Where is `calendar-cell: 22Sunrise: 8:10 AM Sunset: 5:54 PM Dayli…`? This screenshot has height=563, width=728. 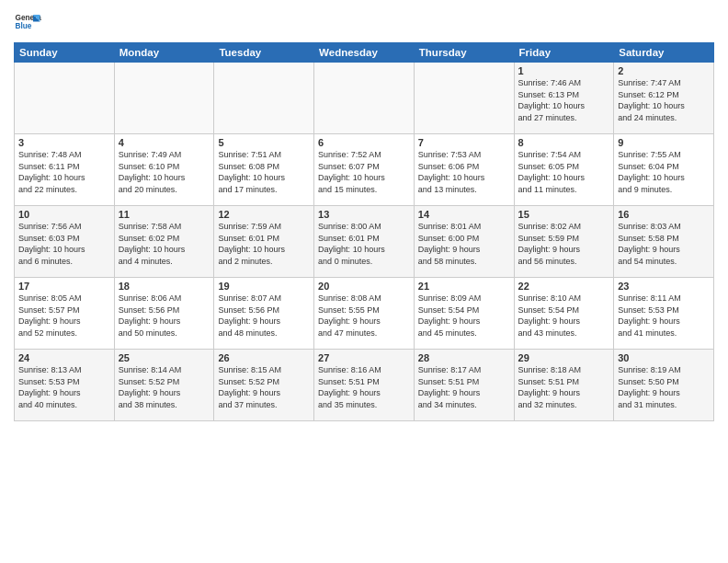
calendar-cell: 22Sunrise: 8:10 AM Sunset: 5:54 PM Dayli… is located at coordinates (564, 314).